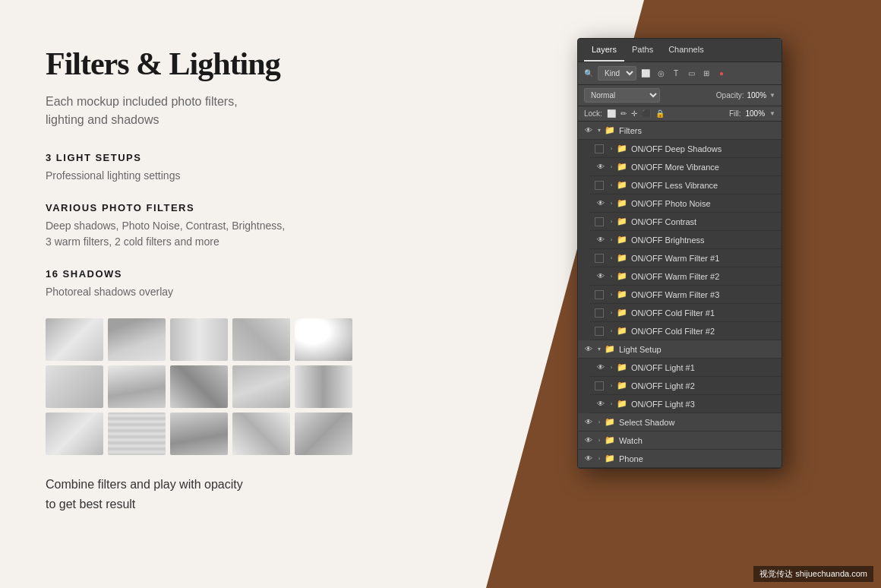 The width and height of the screenshot is (881, 588). What do you see at coordinates (680, 441) in the screenshot?
I see `layer-item-watch: 👁 › 📁 Watch` at bounding box center [680, 441].